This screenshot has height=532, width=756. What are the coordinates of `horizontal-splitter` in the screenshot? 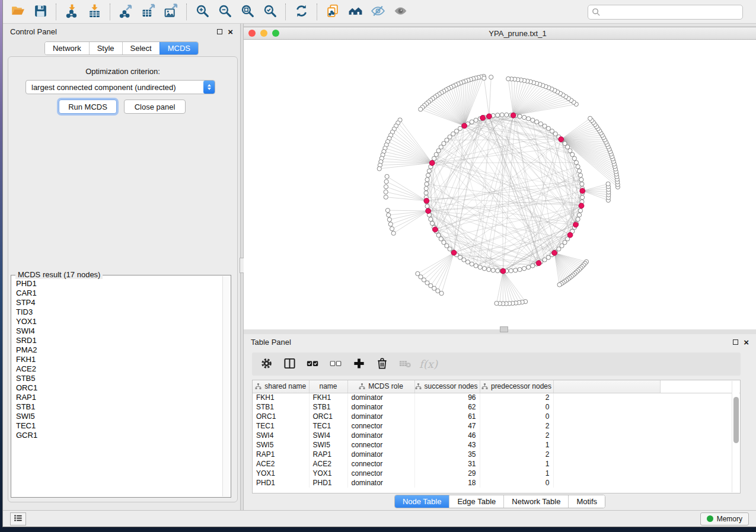 It's located at (500, 332).